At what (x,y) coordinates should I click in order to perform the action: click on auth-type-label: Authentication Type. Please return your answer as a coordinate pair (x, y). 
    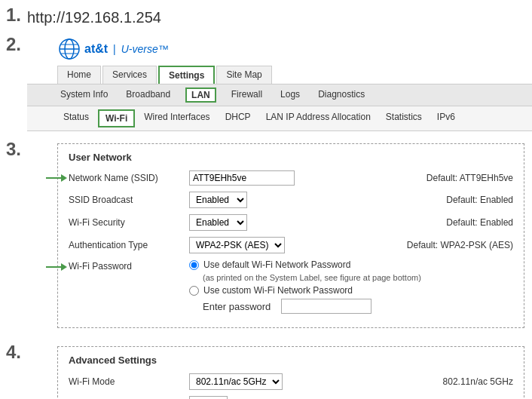
    Looking at the image, I should click on (129, 245).